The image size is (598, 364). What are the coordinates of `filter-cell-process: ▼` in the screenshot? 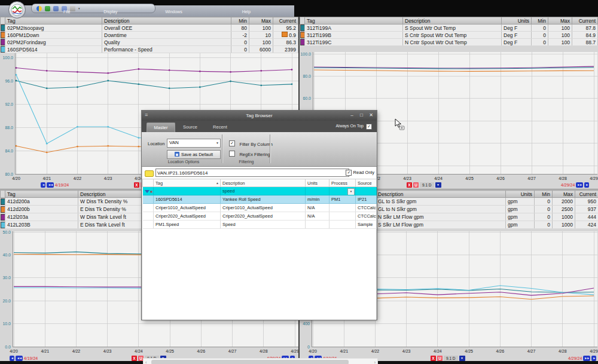 It's located at (343, 191).